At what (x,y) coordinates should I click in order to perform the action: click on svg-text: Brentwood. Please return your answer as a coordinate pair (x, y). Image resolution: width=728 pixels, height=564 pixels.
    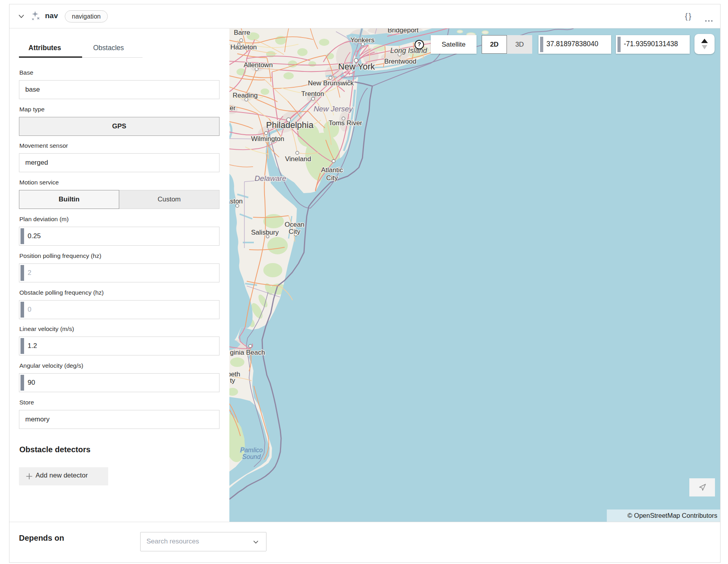
    Looking at the image, I should click on (400, 62).